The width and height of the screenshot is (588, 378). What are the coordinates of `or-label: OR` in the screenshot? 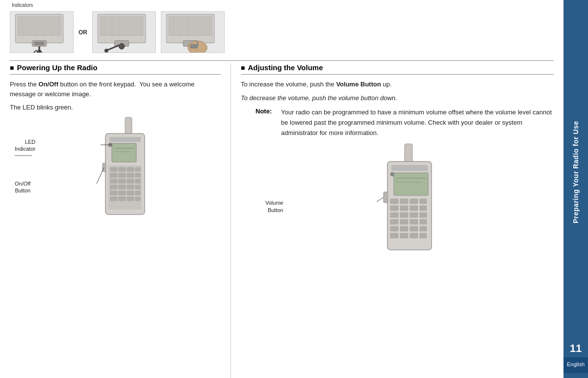 It's located at (83, 32).